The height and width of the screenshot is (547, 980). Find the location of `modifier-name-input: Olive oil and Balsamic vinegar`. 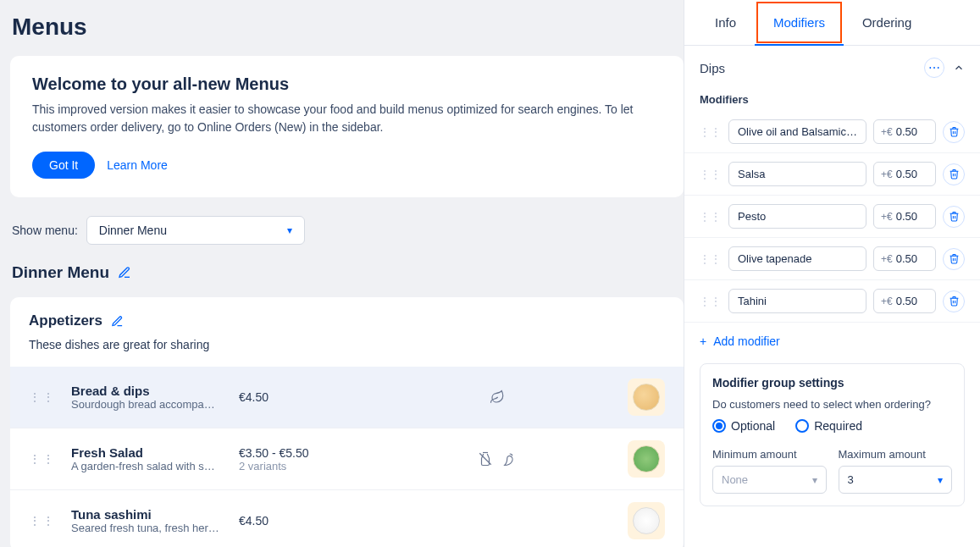

modifier-name-input: Olive oil and Balsamic vinegar is located at coordinates (798, 132).